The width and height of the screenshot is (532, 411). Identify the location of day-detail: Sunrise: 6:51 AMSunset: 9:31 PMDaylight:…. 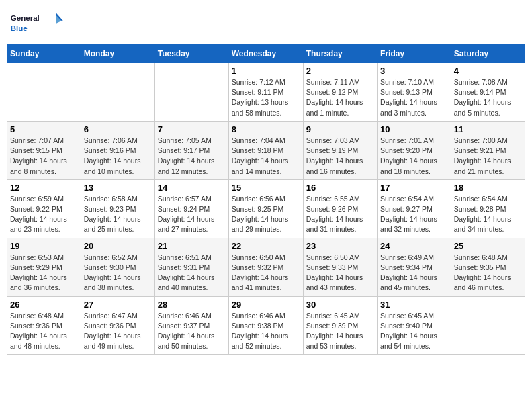
(192, 273).